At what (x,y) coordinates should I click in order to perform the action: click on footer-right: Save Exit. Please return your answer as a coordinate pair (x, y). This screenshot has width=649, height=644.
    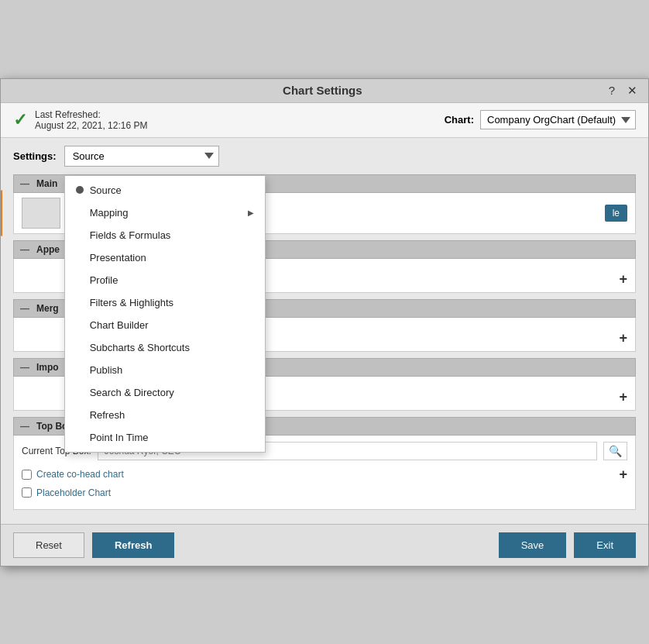
    Looking at the image, I should click on (567, 546).